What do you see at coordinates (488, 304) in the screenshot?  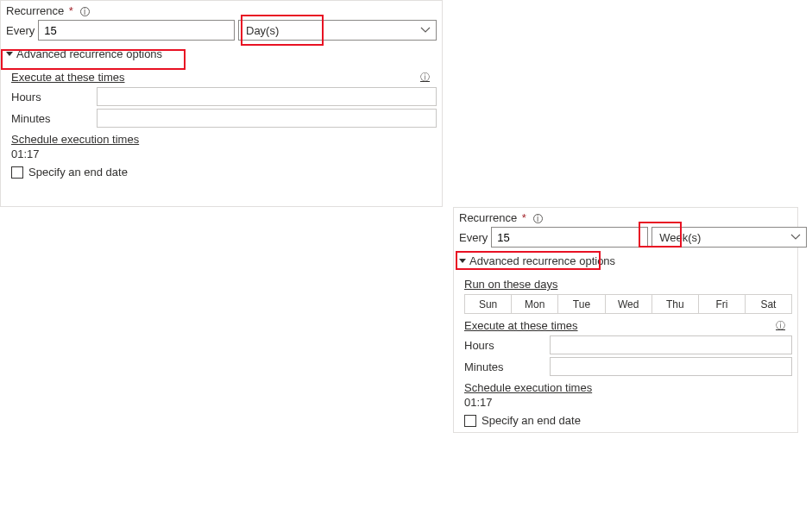 I see `weekday-cell-sun: Sun` at bounding box center [488, 304].